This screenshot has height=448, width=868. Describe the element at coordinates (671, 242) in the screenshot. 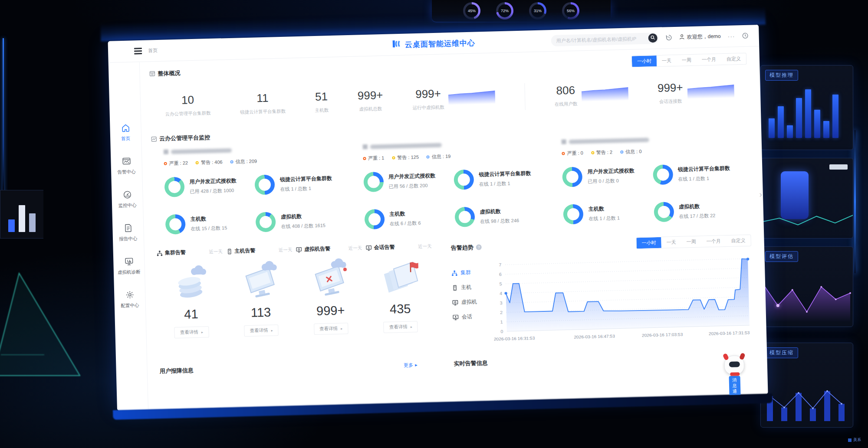

I see `time-filter-button-trend: 一天` at that location.